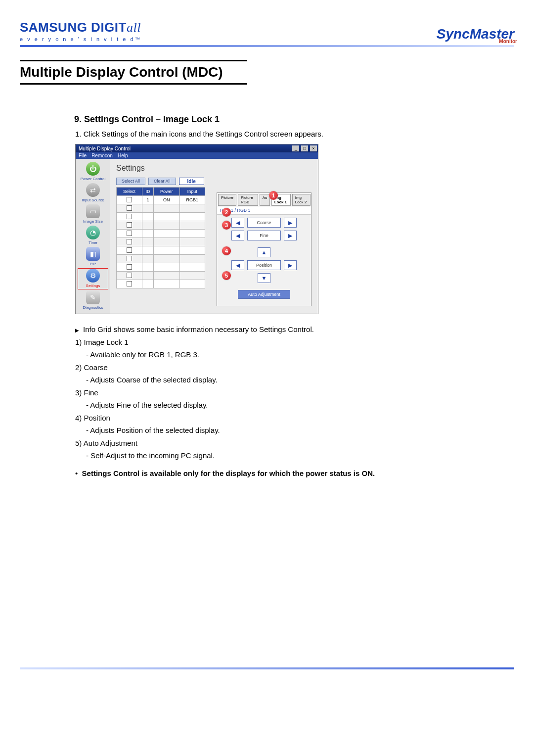 This screenshot has height=756, width=534. What do you see at coordinates (166, 192) in the screenshot?
I see `col-power: Power` at bounding box center [166, 192].